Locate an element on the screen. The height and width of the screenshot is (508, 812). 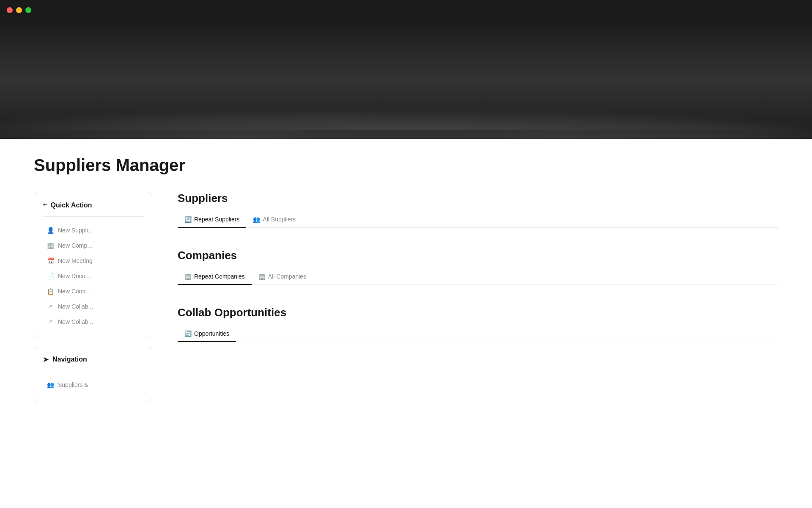
sidebar-item-label: New Suppli... is located at coordinates (75, 230).